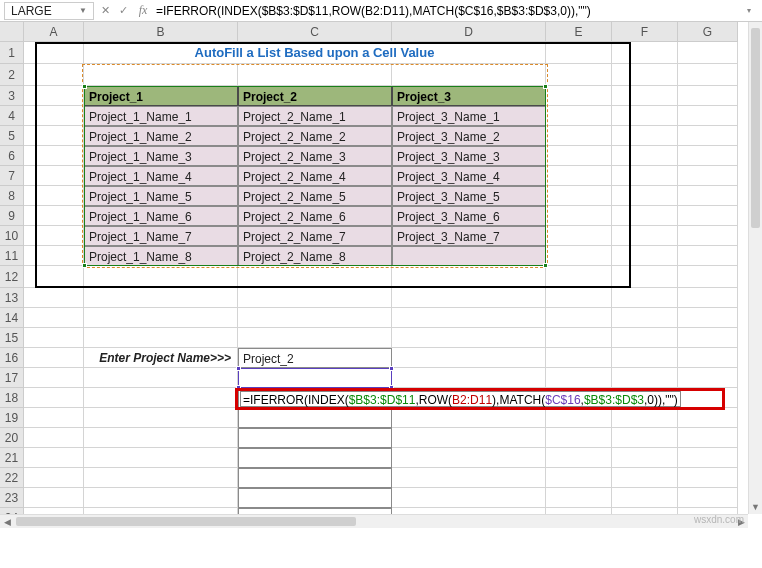 The height and width of the screenshot is (568, 762). What do you see at coordinates (315, 358) in the screenshot?
I see `project-name-input: Project_2` at bounding box center [315, 358].